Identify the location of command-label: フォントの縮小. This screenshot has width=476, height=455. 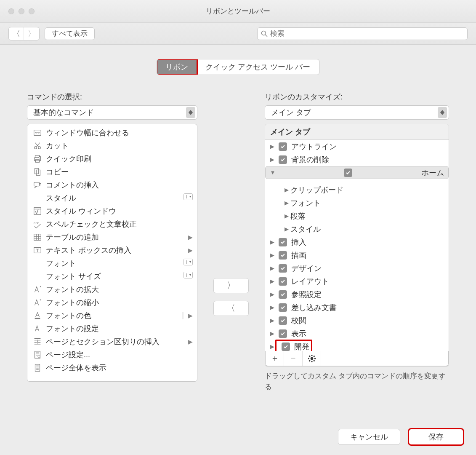
(119, 302).